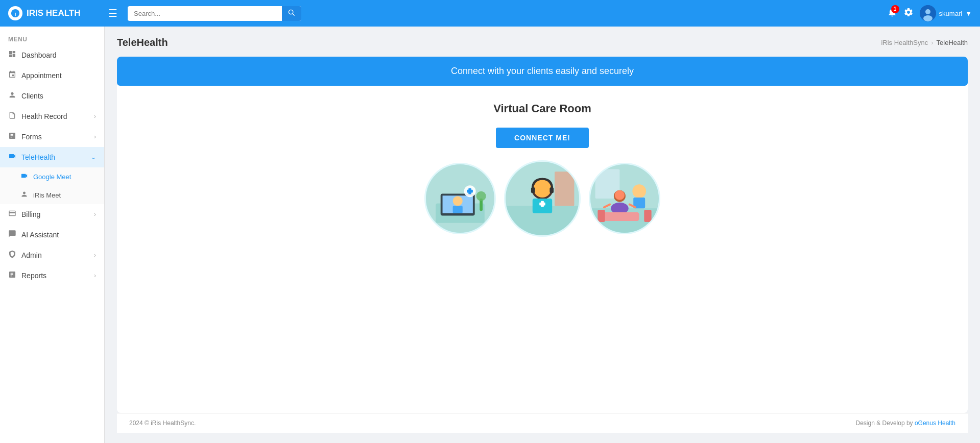 The width and height of the screenshot is (980, 443). What do you see at coordinates (52, 96) in the screenshot?
I see `sidebar-item-clients: Clients` at bounding box center [52, 96].